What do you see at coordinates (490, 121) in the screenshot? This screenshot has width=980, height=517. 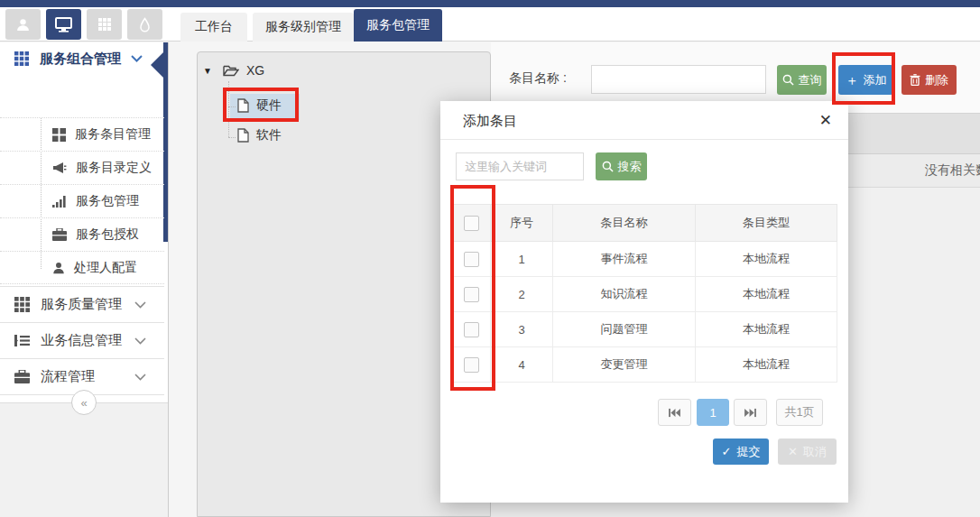 I see `dialog-title: 添加条目` at bounding box center [490, 121].